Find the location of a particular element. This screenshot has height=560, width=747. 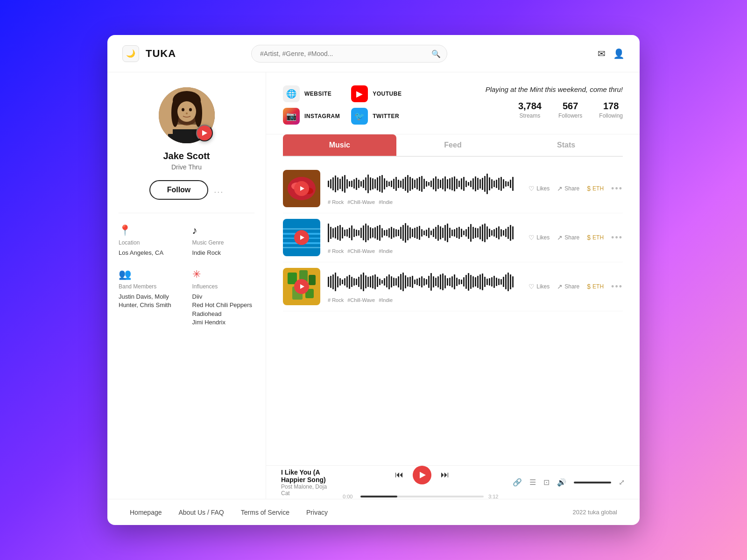

website-link: 🌐 WEBSITE is located at coordinates (311, 94).